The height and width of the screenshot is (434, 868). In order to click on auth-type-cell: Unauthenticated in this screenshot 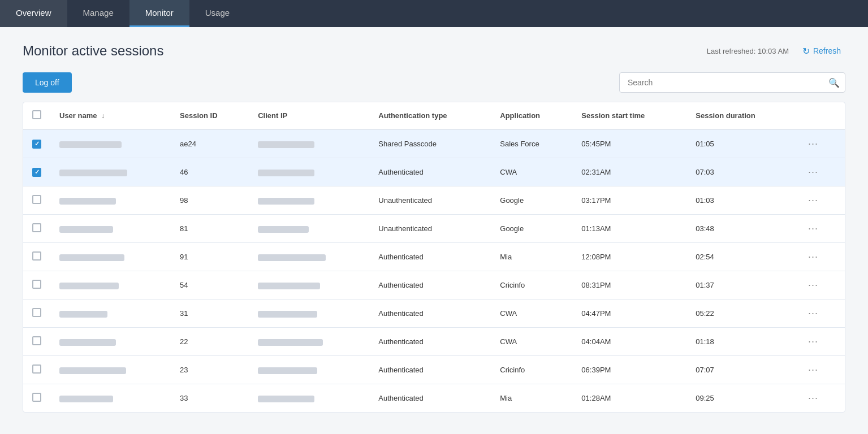, I will do `click(430, 201)`.